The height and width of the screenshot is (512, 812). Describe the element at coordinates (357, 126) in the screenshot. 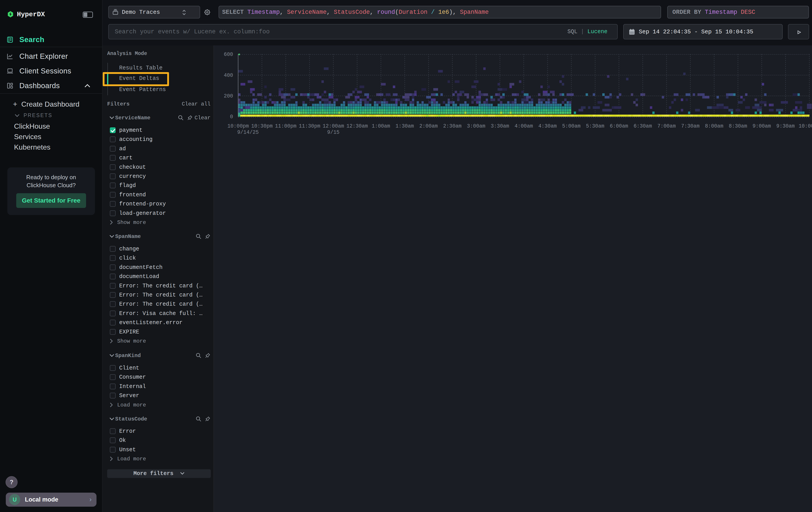

I see `svg-text: 12:30am` at that location.